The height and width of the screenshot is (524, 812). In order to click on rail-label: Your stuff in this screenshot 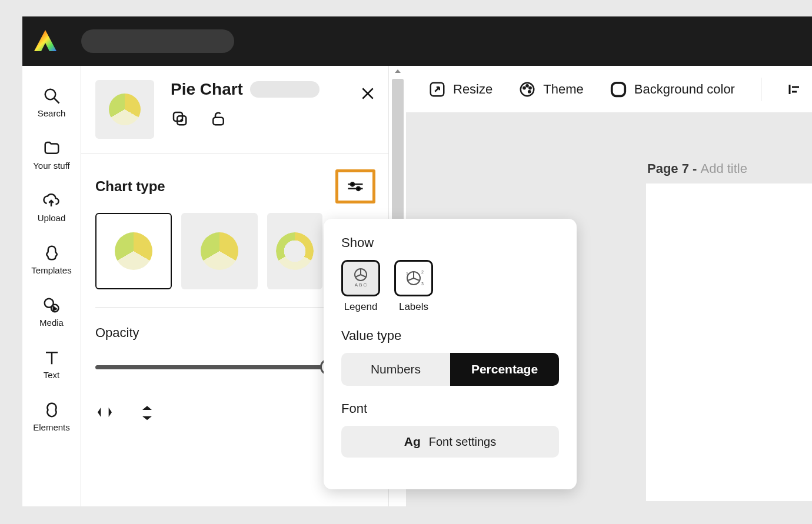, I will do `click(52, 166)`.